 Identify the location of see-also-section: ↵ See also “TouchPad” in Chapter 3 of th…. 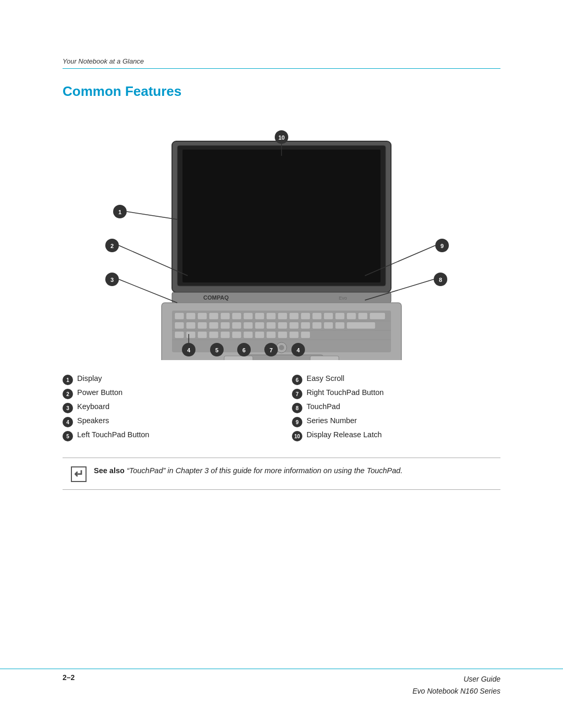
(282, 474).